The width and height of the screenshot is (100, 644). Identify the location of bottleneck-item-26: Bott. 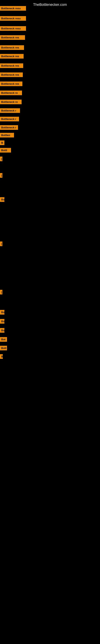
(3, 348).